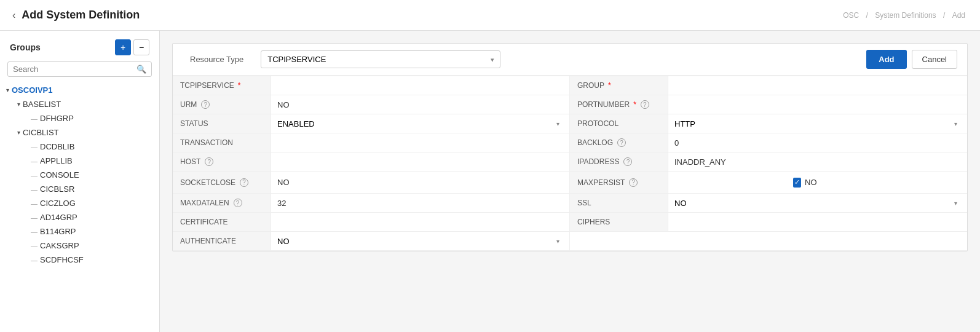 This screenshot has width=980, height=332. I want to click on cell-value-left-2: ENABLED▾, so click(421, 124).